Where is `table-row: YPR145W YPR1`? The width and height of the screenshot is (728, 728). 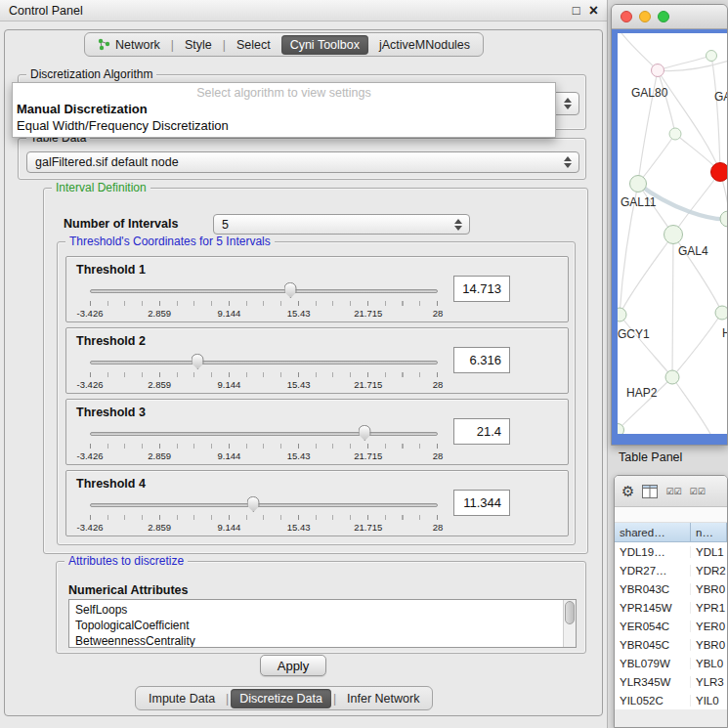
table-row: YPR145W YPR1 is located at coordinates (670, 608).